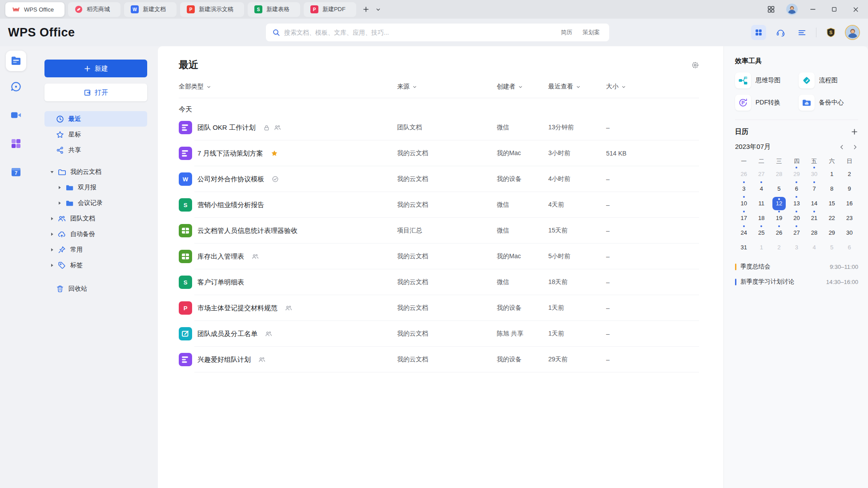 The width and height of the screenshot is (868, 488). What do you see at coordinates (438, 32) in the screenshot?
I see `search-bar: 简历 策划案` at bounding box center [438, 32].